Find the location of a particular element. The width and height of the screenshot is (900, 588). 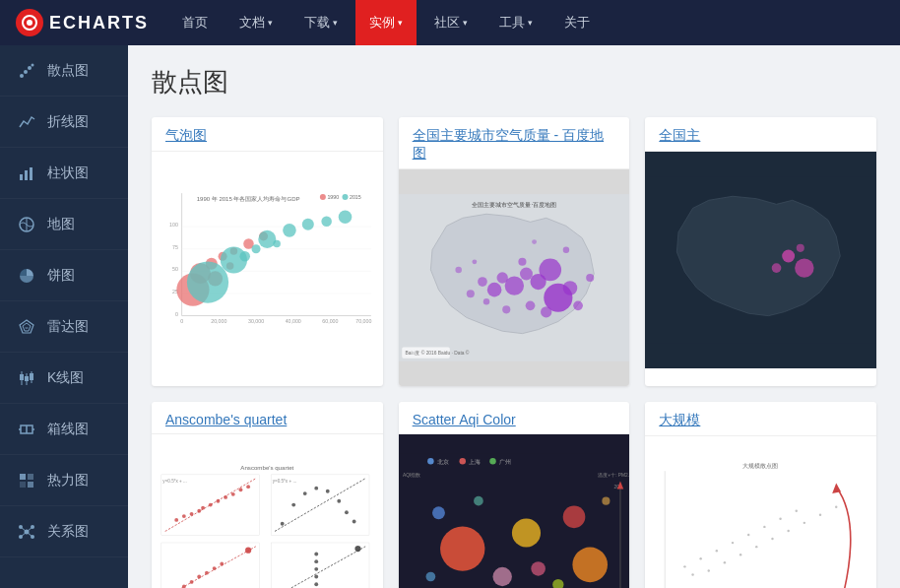

bar-icon is located at coordinates (27, 173).